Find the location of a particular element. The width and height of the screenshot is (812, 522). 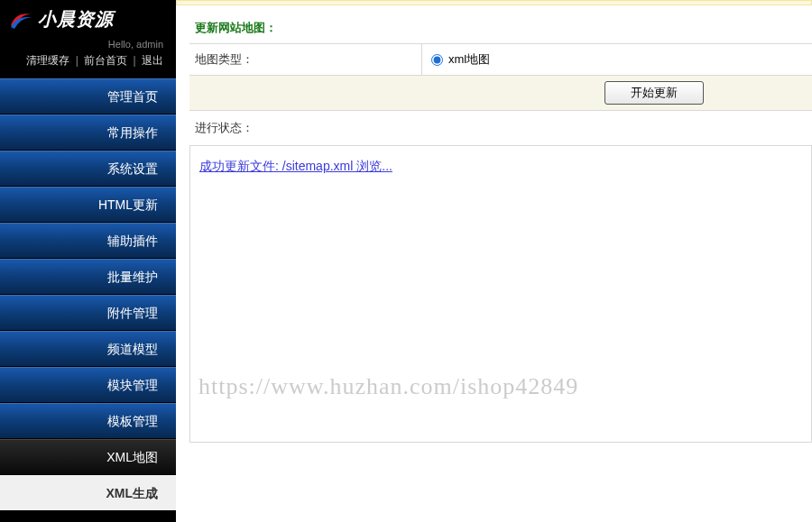

nav-item-plugin: 辅助插件 is located at coordinates (88, 241).